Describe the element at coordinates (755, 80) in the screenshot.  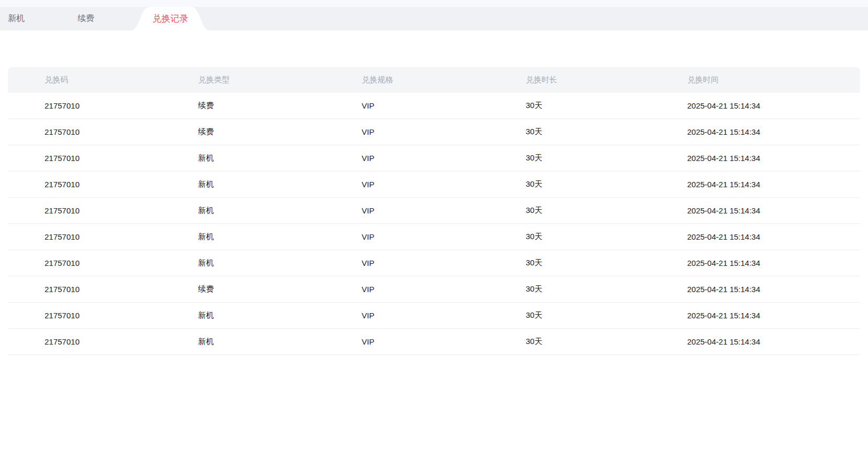
I see `column-header-time: 兑换时间` at that location.